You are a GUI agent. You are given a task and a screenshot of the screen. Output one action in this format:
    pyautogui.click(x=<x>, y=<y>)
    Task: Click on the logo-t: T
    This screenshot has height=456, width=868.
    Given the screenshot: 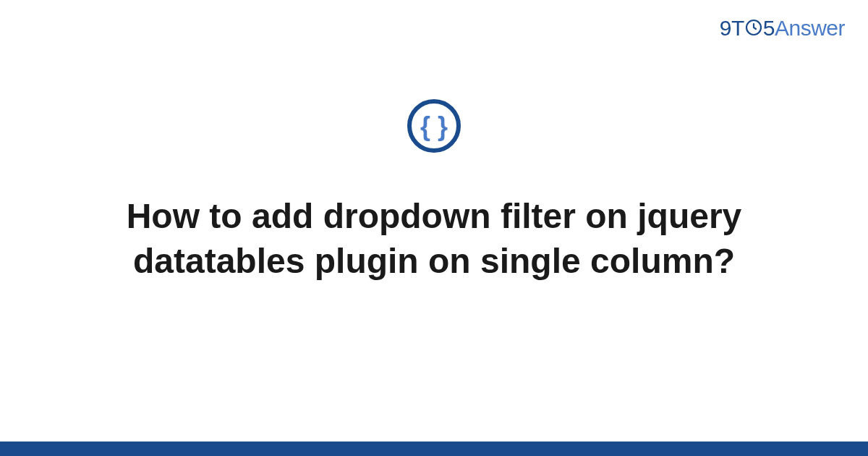 What is the action you would take?
    pyautogui.click(x=738, y=28)
    